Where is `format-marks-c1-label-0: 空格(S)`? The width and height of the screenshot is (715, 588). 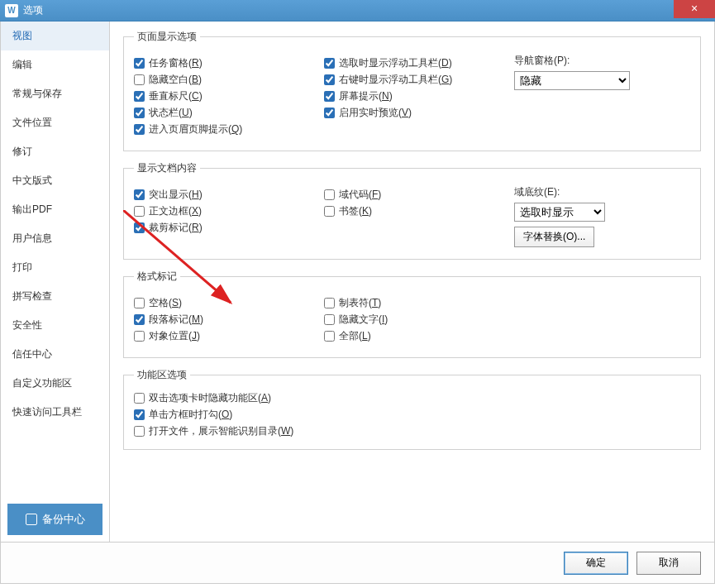
format-marks-c1-label-0: 空格(S) is located at coordinates (165, 303).